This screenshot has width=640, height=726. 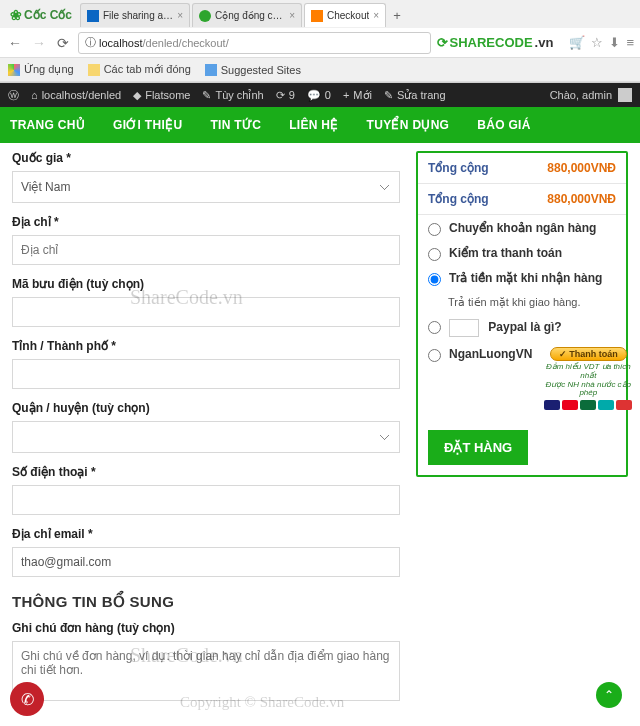 What do you see at coordinates (253, 70) in the screenshot?
I see `bookmark-suggested: Suggested Sites` at bounding box center [253, 70].